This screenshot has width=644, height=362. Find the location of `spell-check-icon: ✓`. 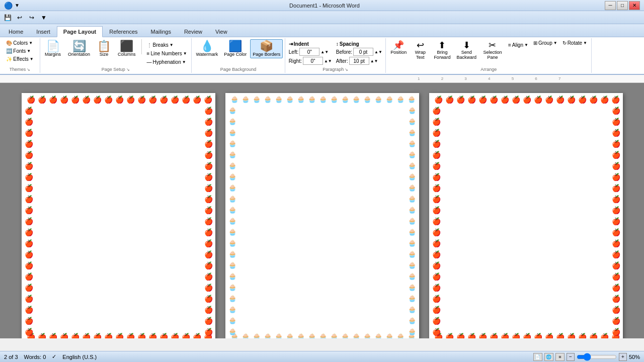

spell-check-icon: ✓ is located at coordinates (54, 357).